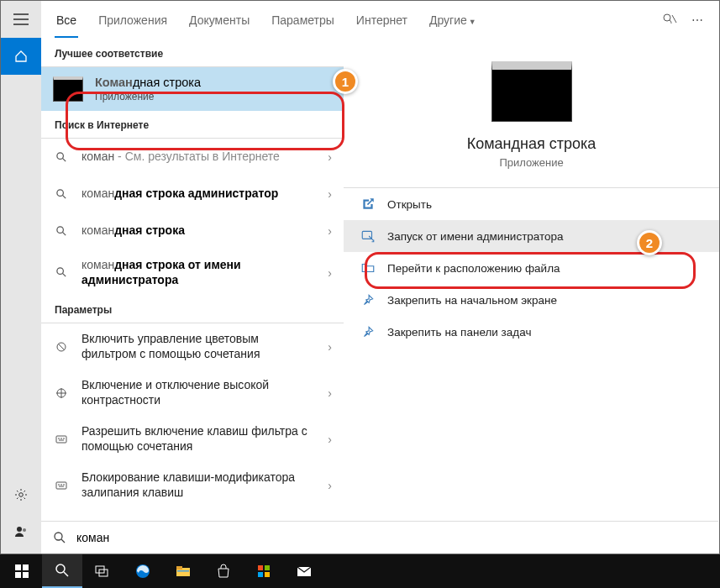 The height and width of the screenshot is (588, 720). Describe the element at coordinates (192, 194) in the screenshot. I see `web-result: командная строка администратор›` at that location.